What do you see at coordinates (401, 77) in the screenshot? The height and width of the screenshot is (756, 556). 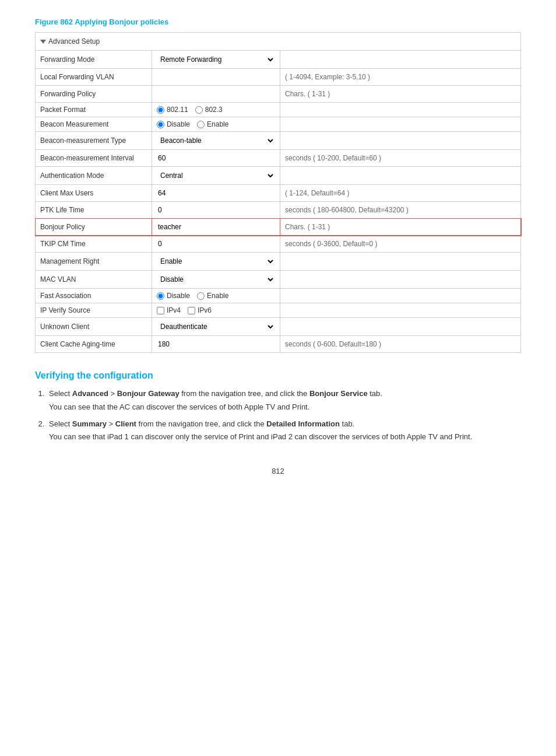 I see `row-hint-local-vlan: ( 1-4094, Example: 3-5,10 )` at bounding box center [401, 77].